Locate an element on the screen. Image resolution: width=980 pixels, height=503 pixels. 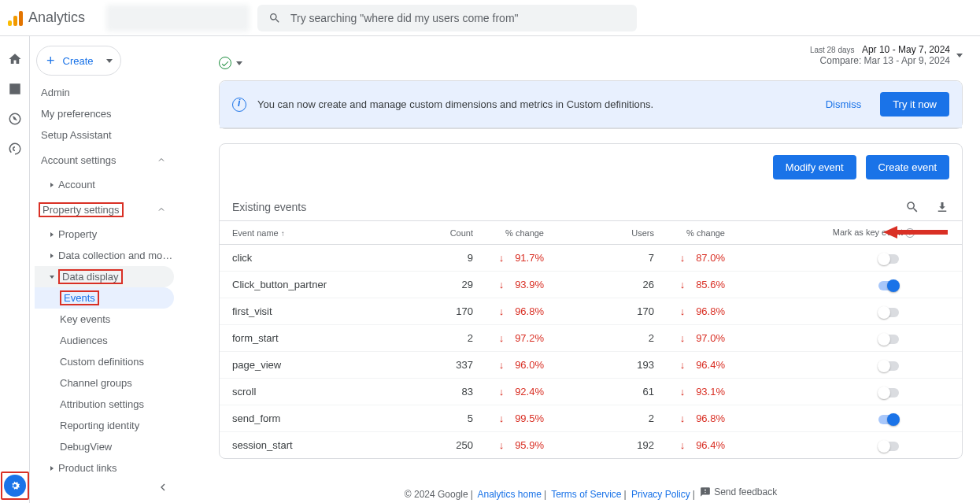
cell-pct1: ↓95.9% is located at coordinates (515, 446).